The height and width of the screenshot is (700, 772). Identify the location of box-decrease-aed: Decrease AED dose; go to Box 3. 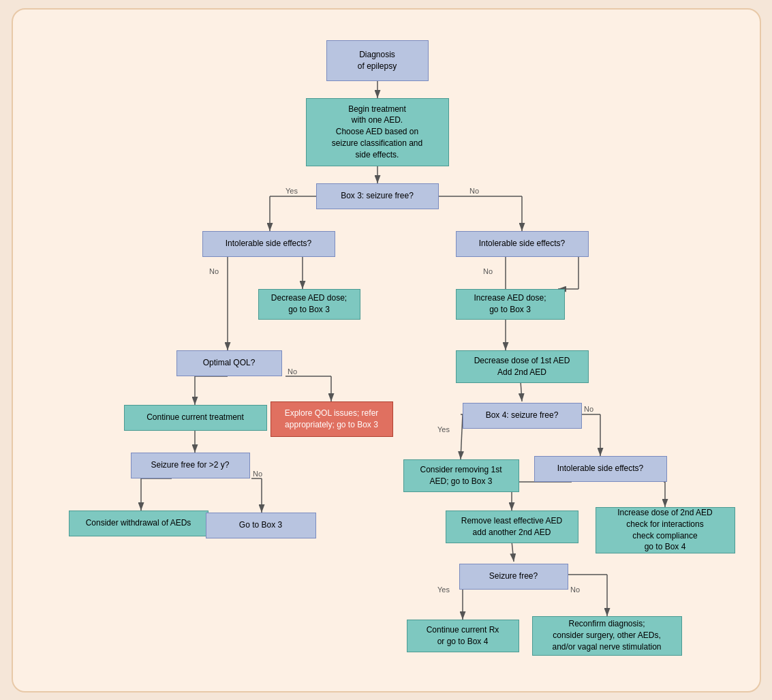
(309, 304).